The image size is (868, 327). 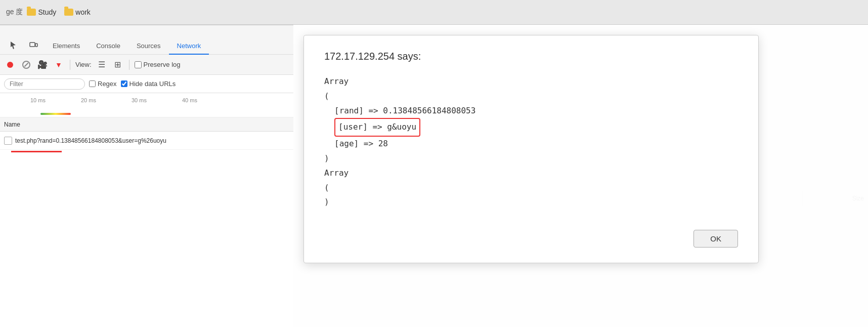 I want to click on list-view-icon: ☰, so click(x=102, y=65).